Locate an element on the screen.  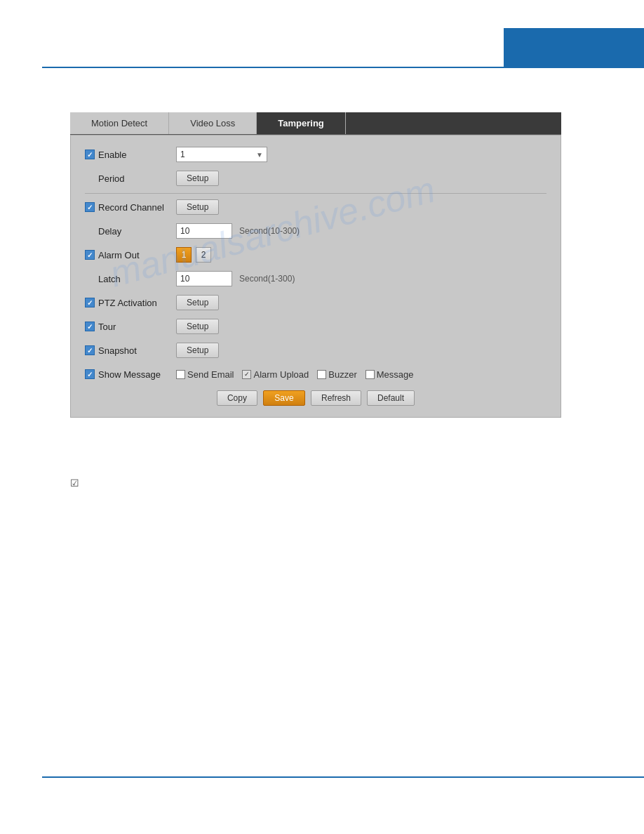
period-content: Setup is located at coordinates (361, 178).